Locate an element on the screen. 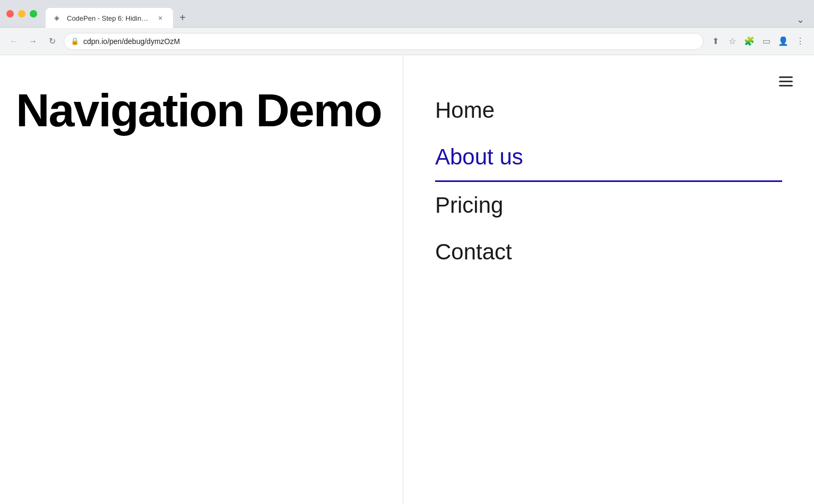  puzzle-icon: 🧩 is located at coordinates (749, 41).